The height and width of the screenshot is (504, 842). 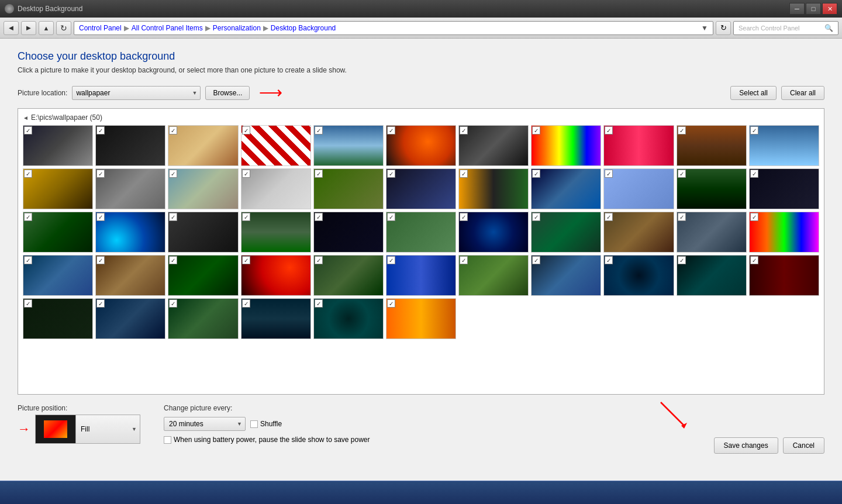 What do you see at coordinates (266, 424) in the screenshot?
I see `shuffle-row: Shuffle` at bounding box center [266, 424].